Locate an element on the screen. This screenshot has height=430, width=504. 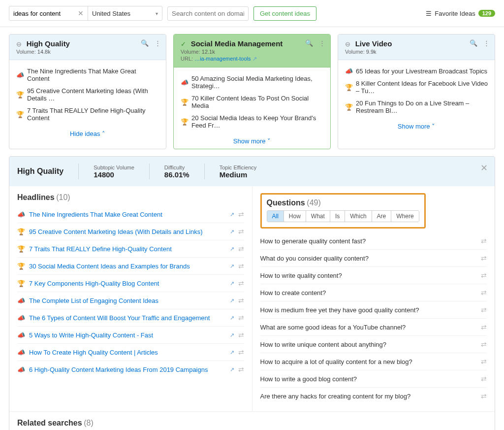
get-content-ideas-button: Get content ideas is located at coordinates (285, 14).